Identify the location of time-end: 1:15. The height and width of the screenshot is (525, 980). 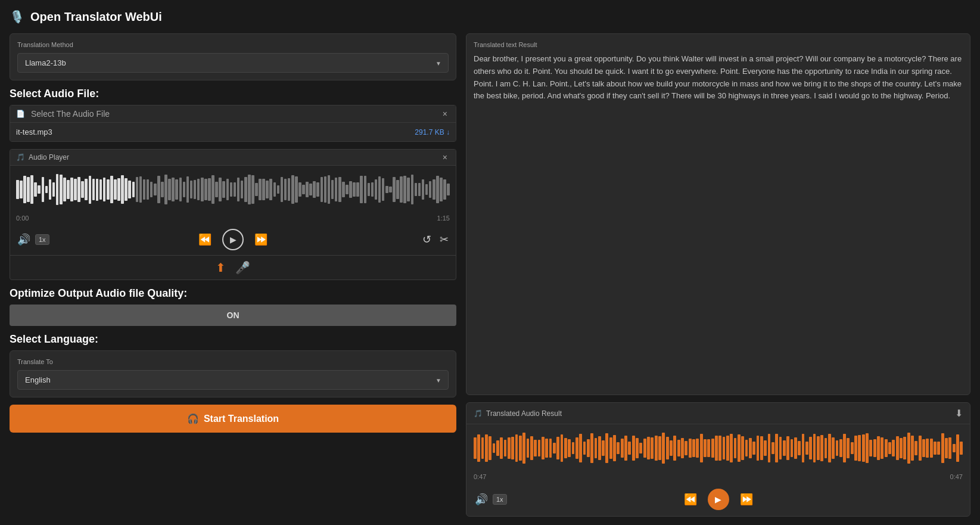
(443, 218).